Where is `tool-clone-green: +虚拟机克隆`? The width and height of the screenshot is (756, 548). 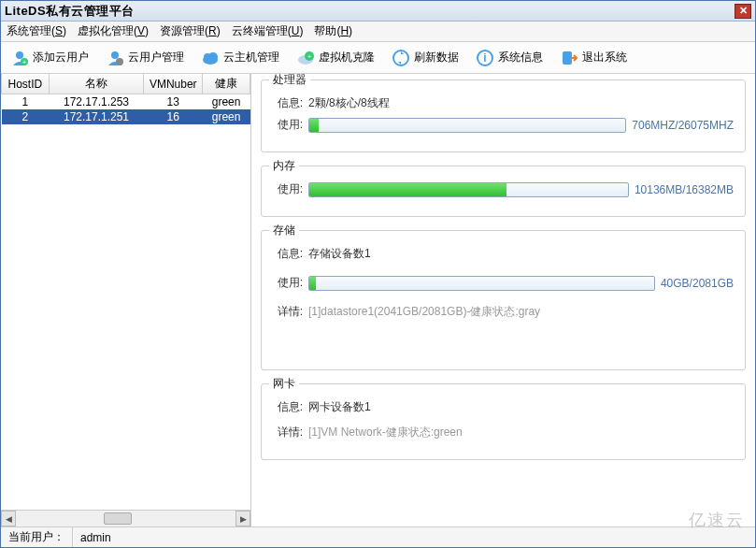 tool-clone-green: +虚拟机克隆 is located at coordinates (335, 58).